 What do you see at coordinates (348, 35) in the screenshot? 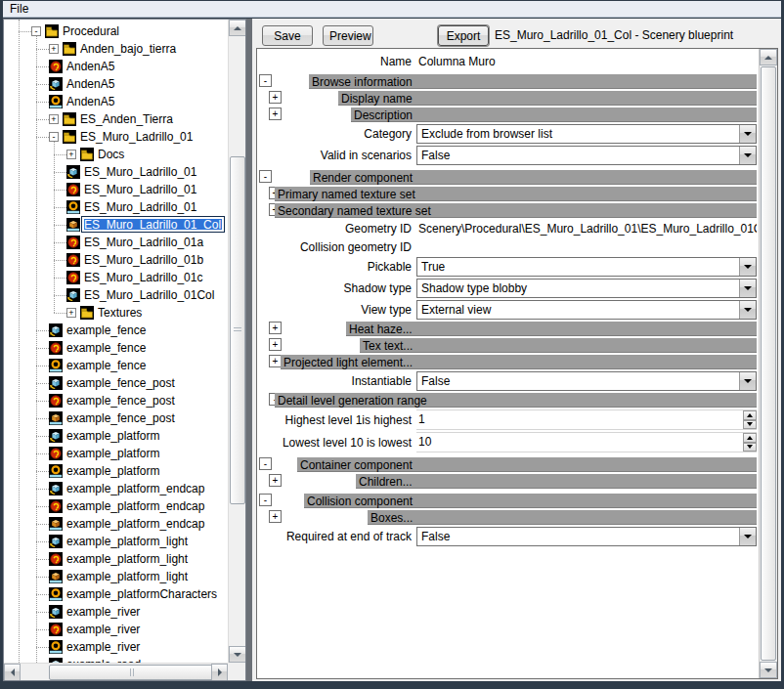
I see `preview-button: Preview` at bounding box center [348, 35].